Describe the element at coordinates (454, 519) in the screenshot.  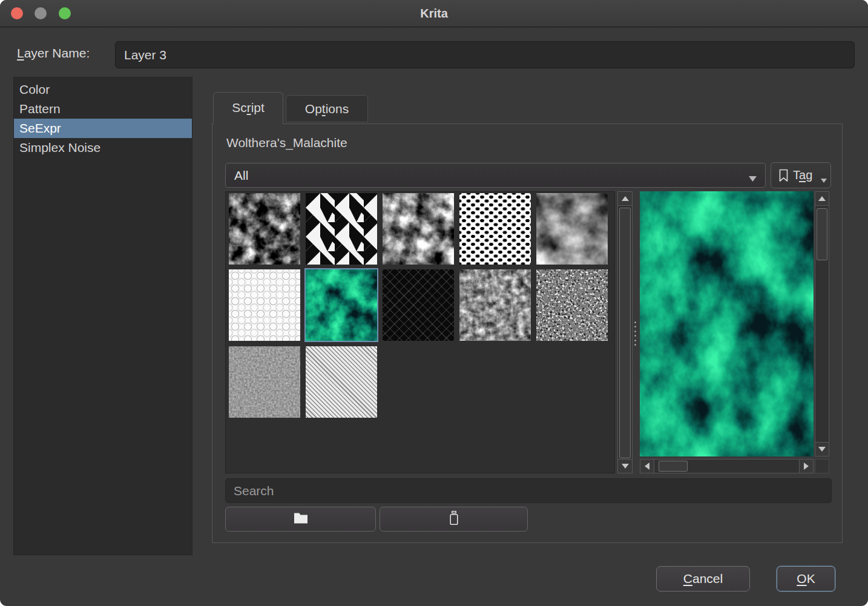
I see `trash-icon` at that location.